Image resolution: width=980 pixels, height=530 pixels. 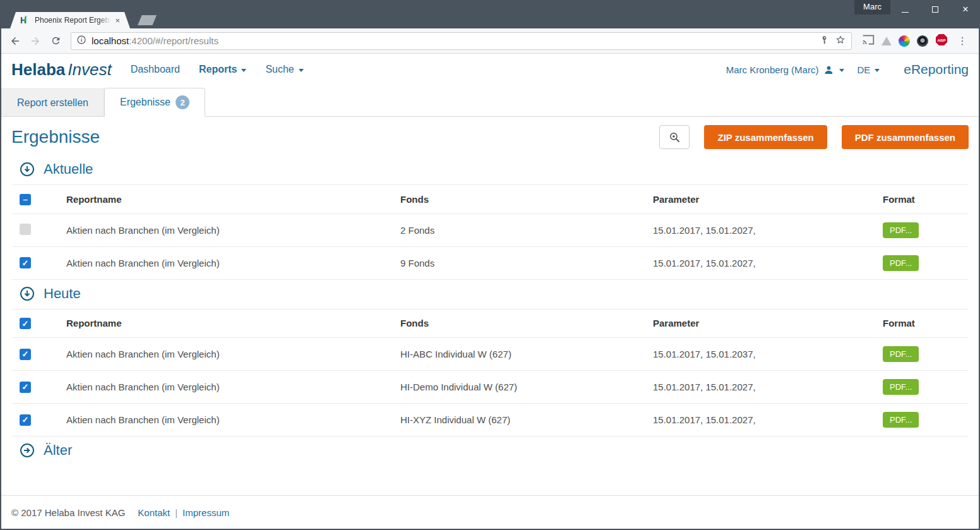 What do you see at coordinates (182, 102) in the screenshot?
I see `results-count-badge: 2` at bounding box center [182, 102].